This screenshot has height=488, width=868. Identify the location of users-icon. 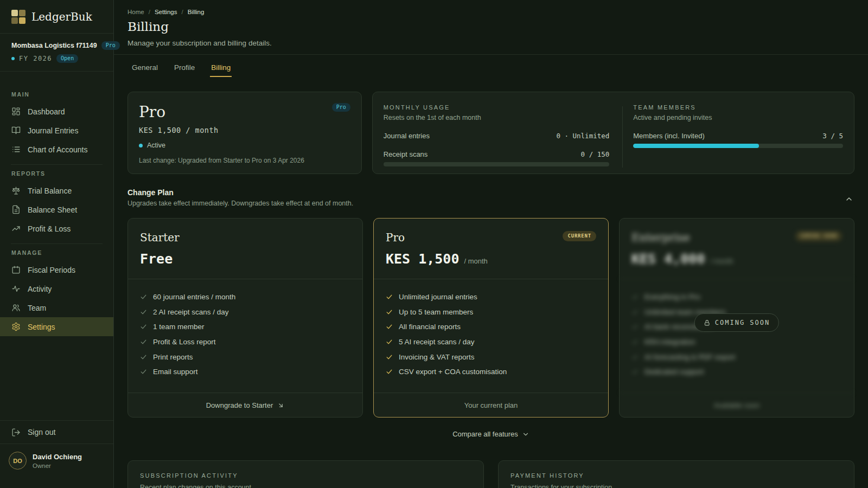
(16, 308).